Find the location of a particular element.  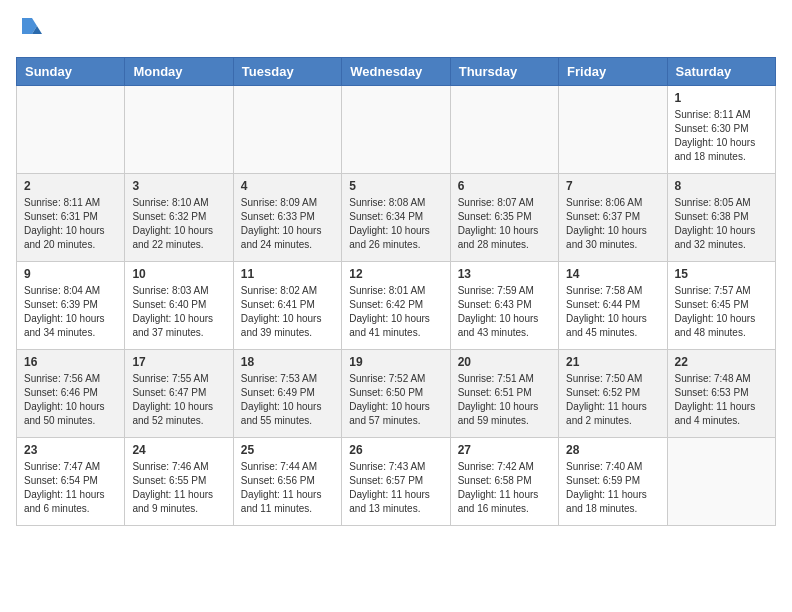

day-number: 14 is located at coordinates (612, 274).